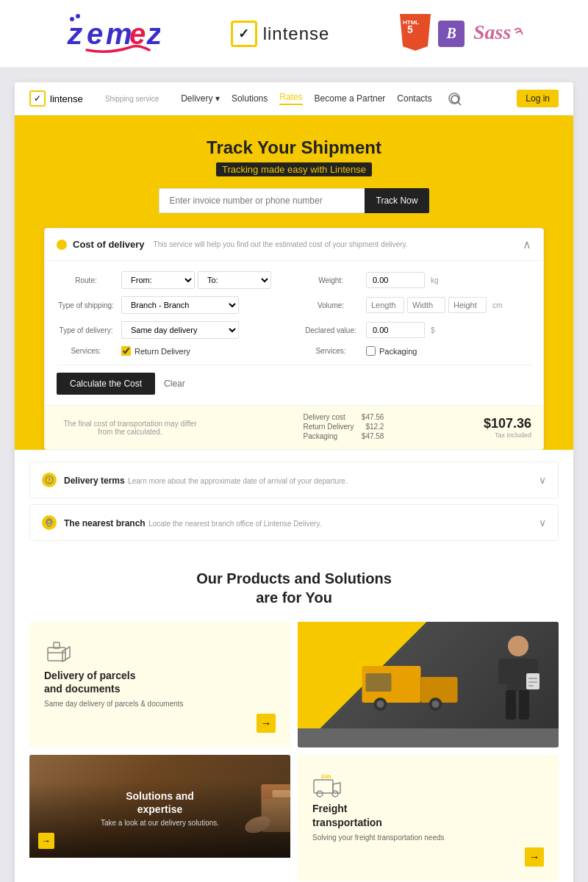 The width and height of the screenshot is (588, 882). What do you see at coordinates (182, 523) in the screenshot?
I see `nearest-branch-left: The nearest branch Locate the nearest br…` at bounding box center [182, 523].